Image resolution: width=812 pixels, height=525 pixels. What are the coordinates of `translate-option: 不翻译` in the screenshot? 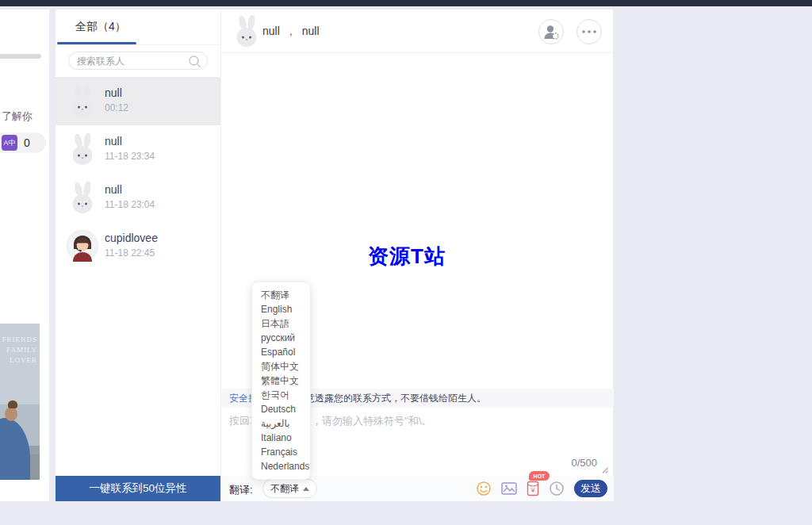 It's located at (281, 295).